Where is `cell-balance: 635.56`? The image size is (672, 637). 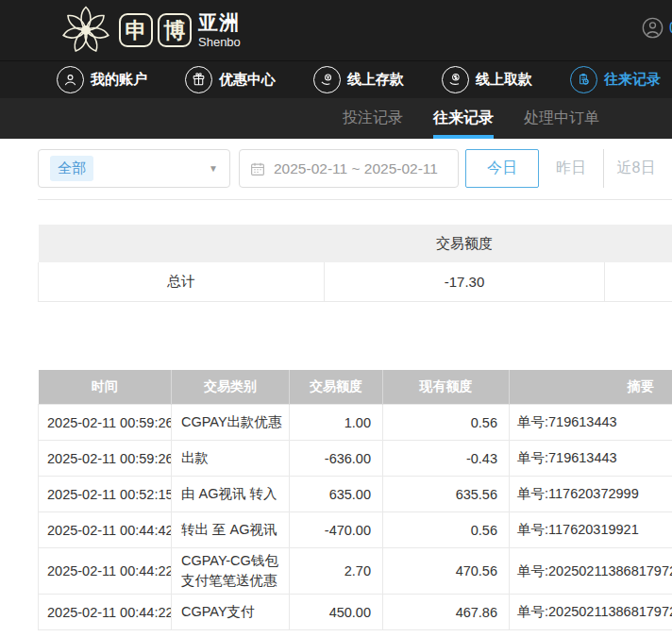
cell-balance: 635.56 is located at coordinates (446, 495).